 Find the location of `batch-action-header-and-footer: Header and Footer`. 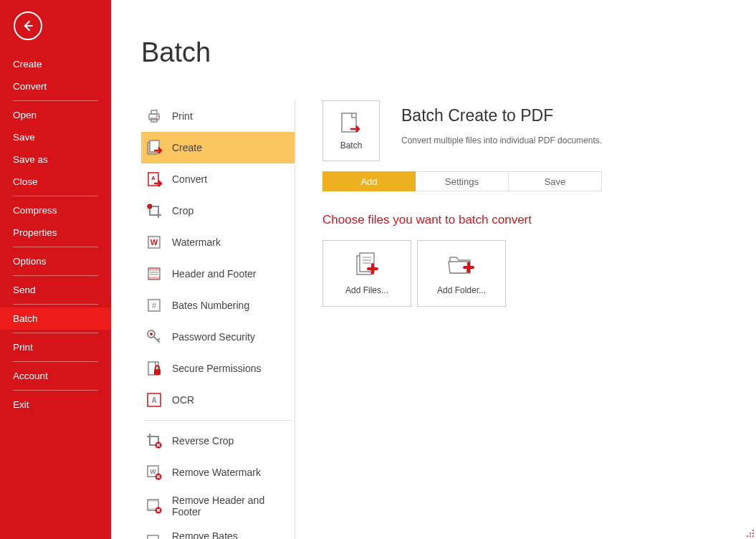

batch-action-header-and-footer: Header and Footer is located at coordinates (218, 274).